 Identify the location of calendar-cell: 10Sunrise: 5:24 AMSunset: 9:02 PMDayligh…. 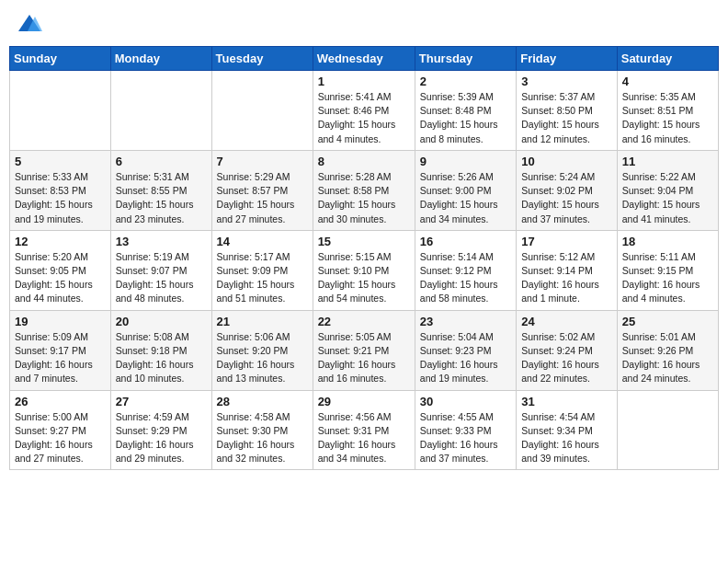
(567, 190).